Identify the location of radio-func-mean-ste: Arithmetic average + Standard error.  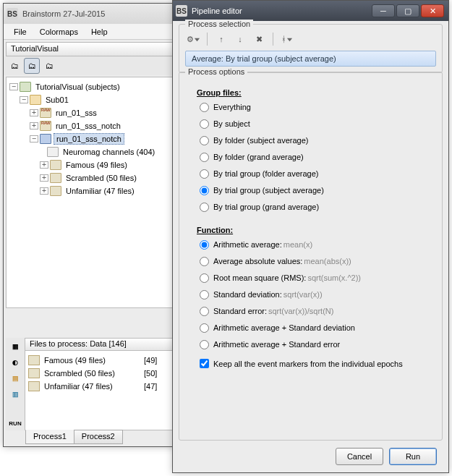
(318, 344).